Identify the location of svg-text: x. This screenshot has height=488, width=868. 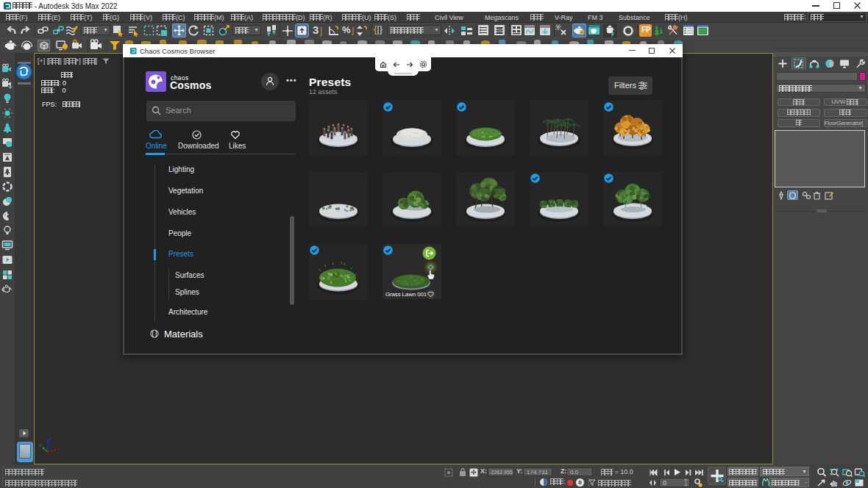
(41, 445).